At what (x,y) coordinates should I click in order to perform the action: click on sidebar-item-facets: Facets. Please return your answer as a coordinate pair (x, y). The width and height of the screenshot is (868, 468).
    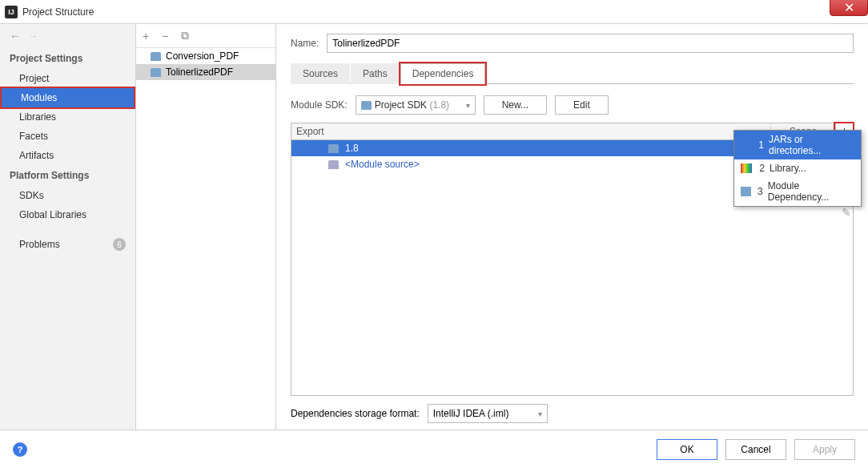
    Looking at the image, I should click on (67, 136).